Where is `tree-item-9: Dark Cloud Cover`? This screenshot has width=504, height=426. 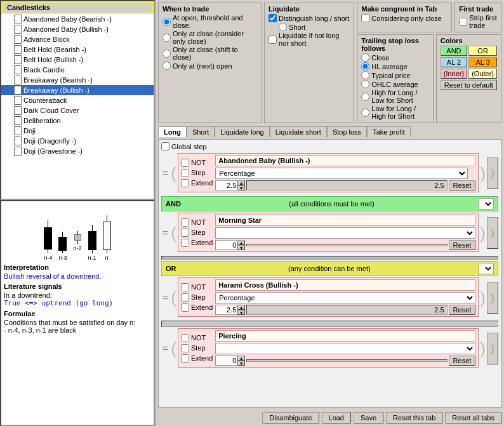
tree-item-9: Dark Cloud Cover is located at coordinates (77, 110).